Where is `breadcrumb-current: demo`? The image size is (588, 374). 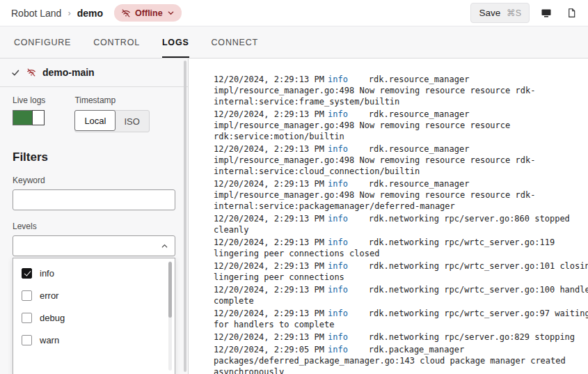 breadcrumb-current: demo is located at coordinates (90, 13).